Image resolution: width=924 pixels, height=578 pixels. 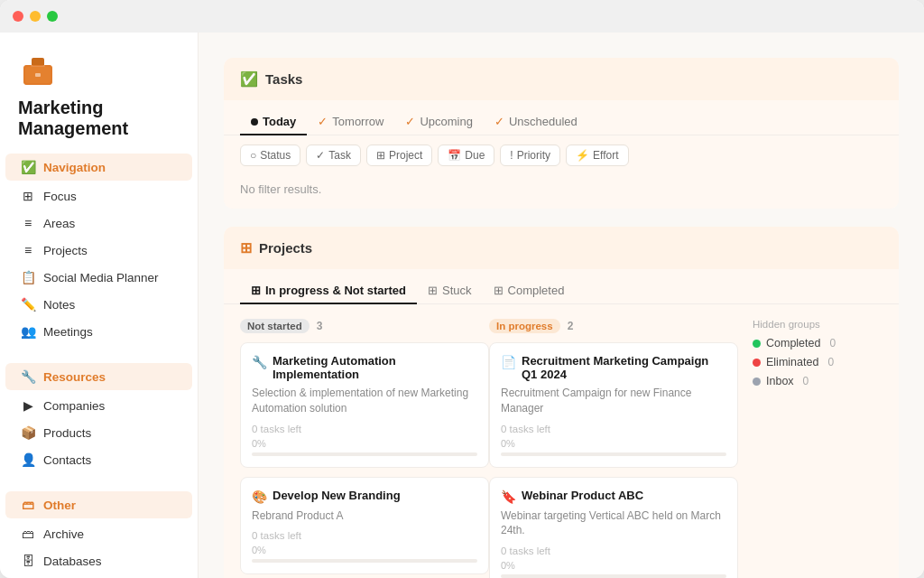 What do you see at coordinates (249, 79) in the screenshot?
I see `tasks-header-icon: ✅` at bounding box center [249, 79].